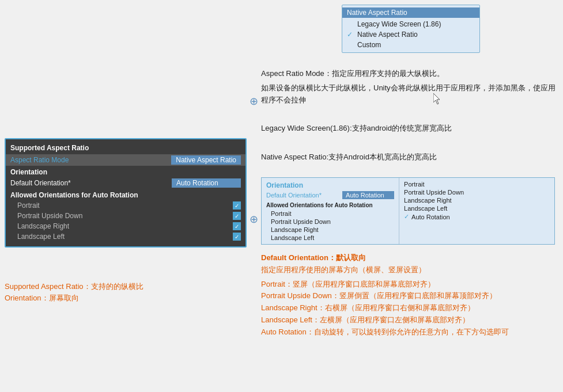 The image size is (563, 392). Describe the element at coordinates (124, 216) in the screenshot. I see `portrait-upside-down-label: Portrait Upside Down` at that location.